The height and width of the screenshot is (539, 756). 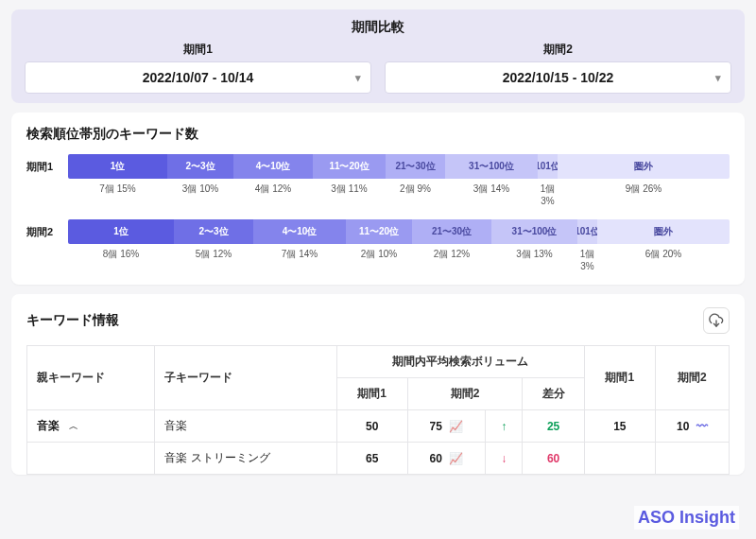 I want to click on rank-row-period1: 期間1 1位2〜3位4〜10位11〜20位21〜30位31〜100位101位圏外…, so click(x=378, y=180).